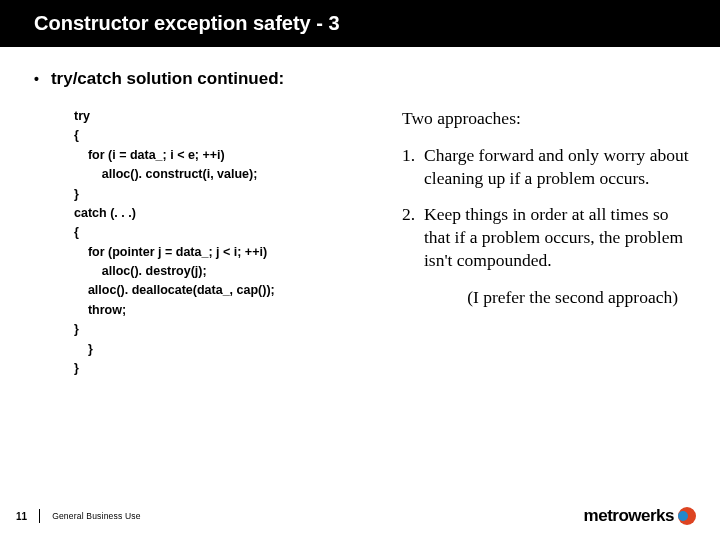 The width and height of the screenshot is (720, 540). Describe the element at coordinates (546, 237) in the screenshot. I see `approach-item-2: 2. Keep things in order at all times so …` at that location.